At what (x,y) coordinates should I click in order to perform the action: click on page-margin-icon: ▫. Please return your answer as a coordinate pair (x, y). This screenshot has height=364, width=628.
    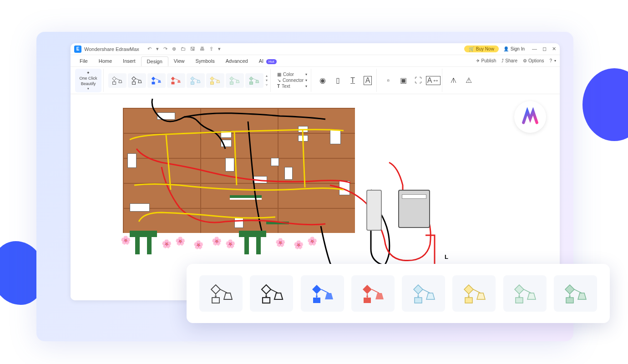
    Looking at the image, I should click on (388, 81).